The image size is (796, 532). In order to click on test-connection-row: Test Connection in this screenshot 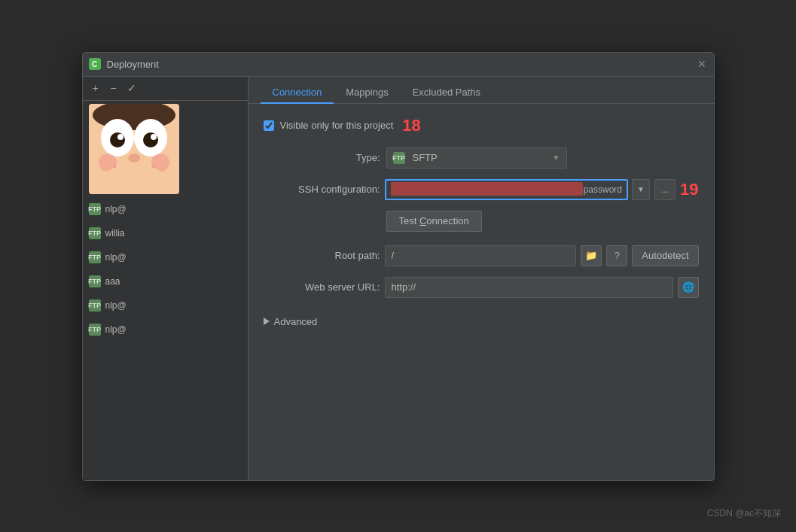, I will do `click(481, 221)`.